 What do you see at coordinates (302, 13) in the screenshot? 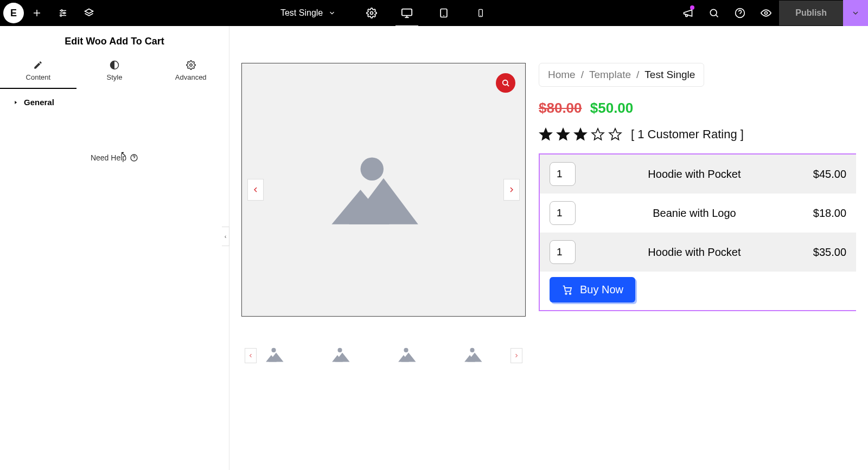
I see `document-title: Test Single` at bounding box center [302, 13].